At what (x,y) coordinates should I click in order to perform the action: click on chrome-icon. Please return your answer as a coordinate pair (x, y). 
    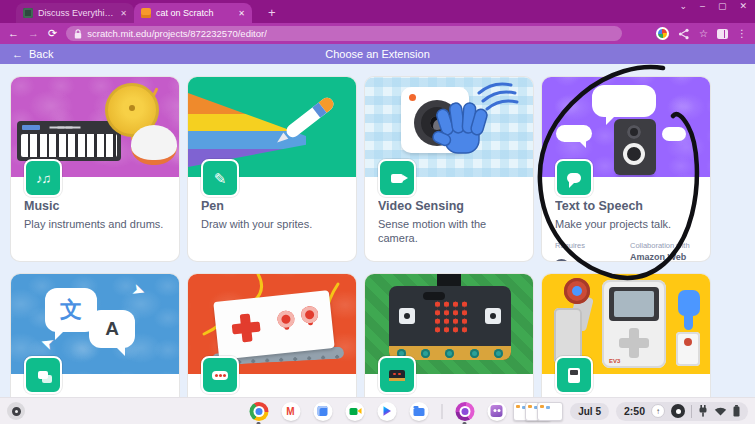
    Looking at the image, I should click on (258, 412).